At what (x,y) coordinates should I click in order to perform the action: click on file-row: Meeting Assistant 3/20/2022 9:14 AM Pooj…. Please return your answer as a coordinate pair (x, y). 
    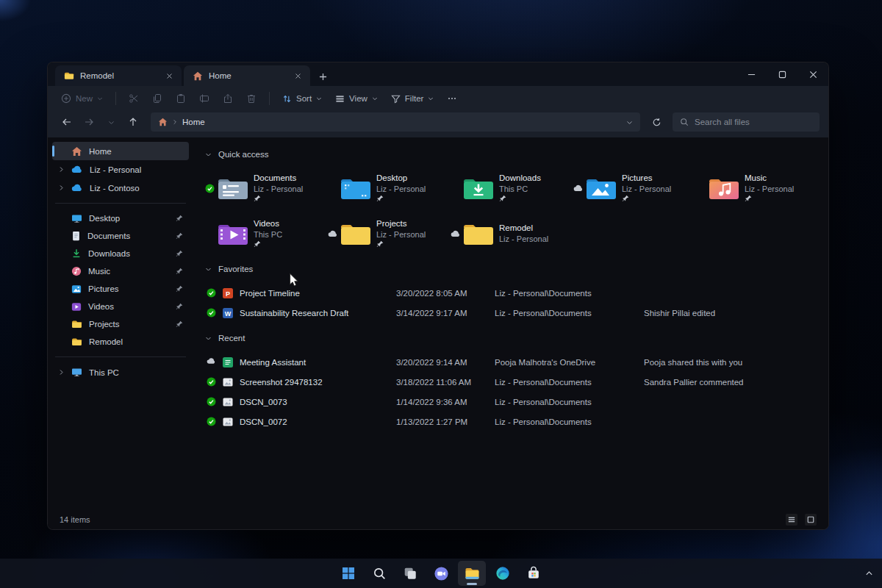
    Looking at the image, I should click on (512, 362).